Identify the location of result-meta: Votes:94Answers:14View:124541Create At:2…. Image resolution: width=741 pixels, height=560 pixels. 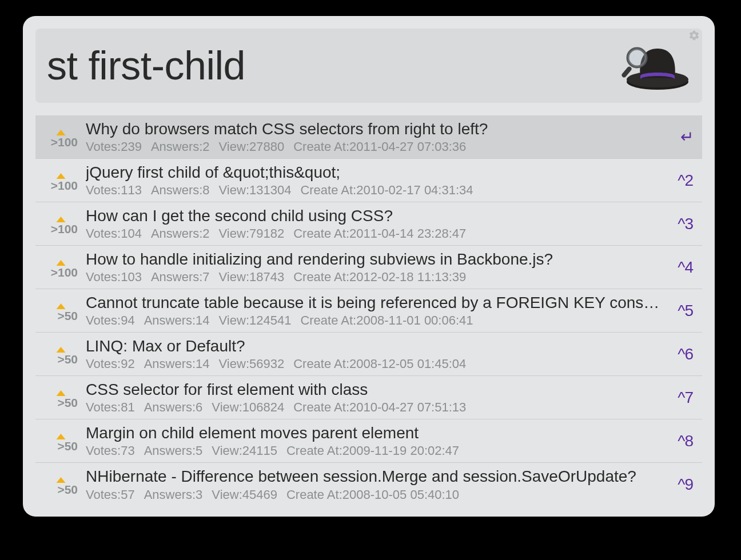
(375, 321).